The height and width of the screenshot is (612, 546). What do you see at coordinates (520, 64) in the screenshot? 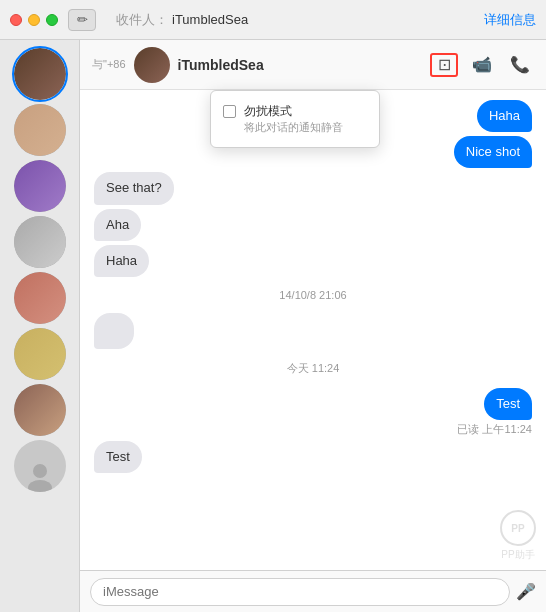
I see `phone-icon: 📞` at bounding box center [520, 64].